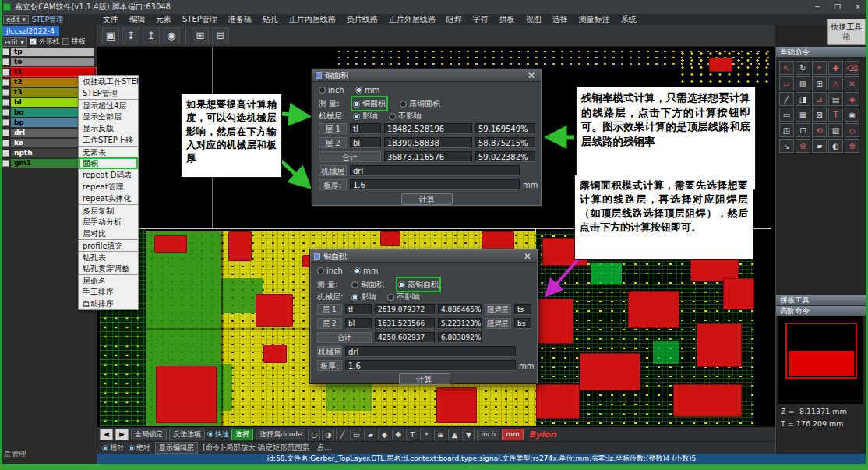 Image resolution: width=868 pixels, height=470 pixels. I want to click on command-icon: ↘, so click(787, 146).